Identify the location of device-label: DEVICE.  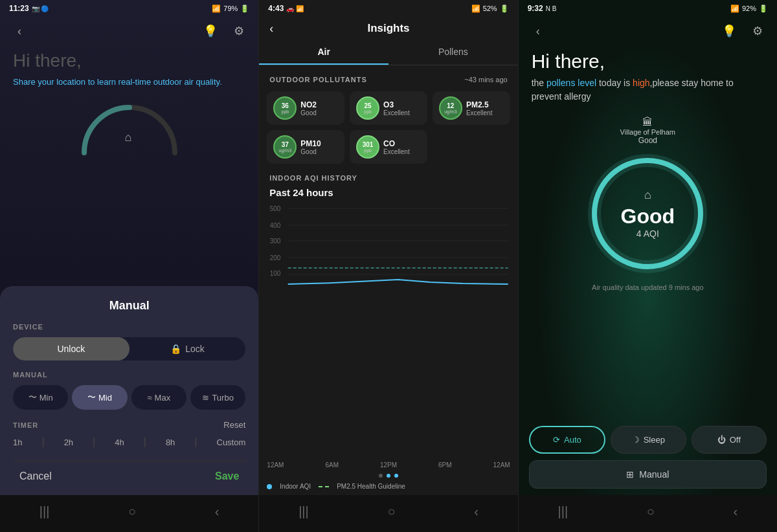
(130, 327).